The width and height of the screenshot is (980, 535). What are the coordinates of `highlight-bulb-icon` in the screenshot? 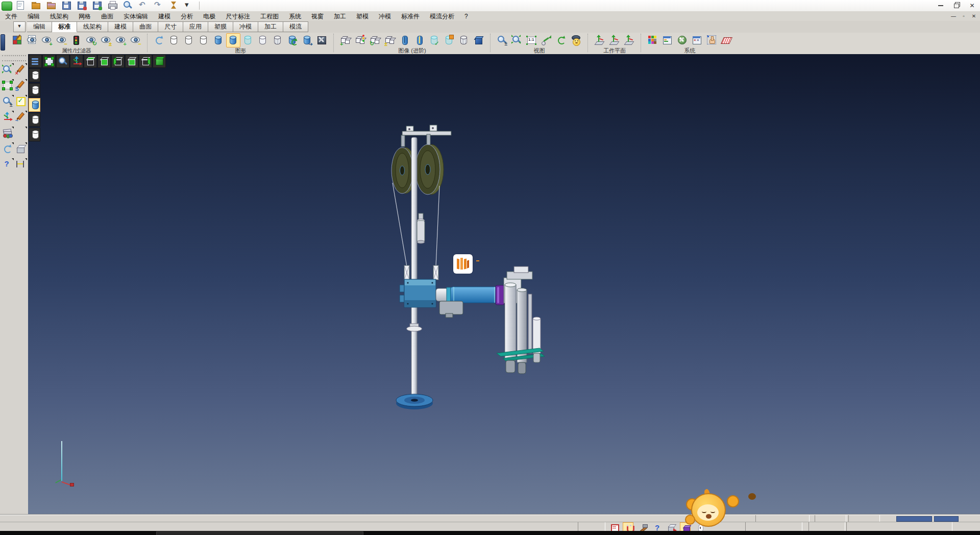 It's located at (699, 527).